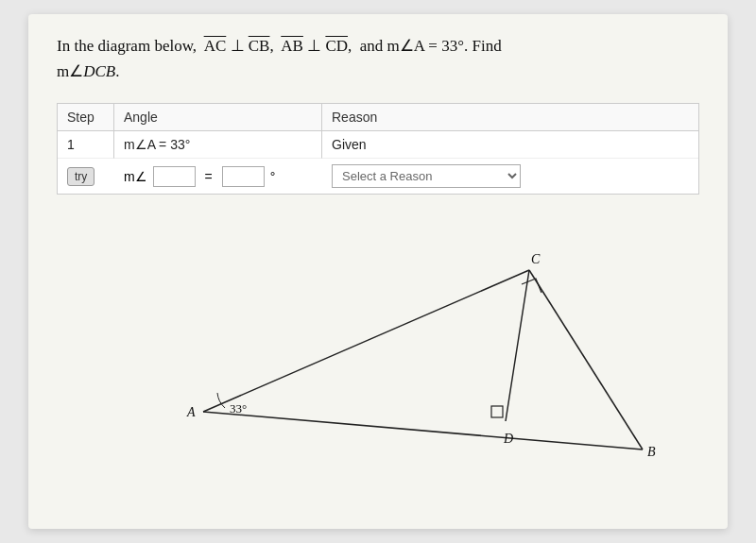  Describe the element at coordinates (86, 176) in the screenshot. I see `try-cell: try` at that location.